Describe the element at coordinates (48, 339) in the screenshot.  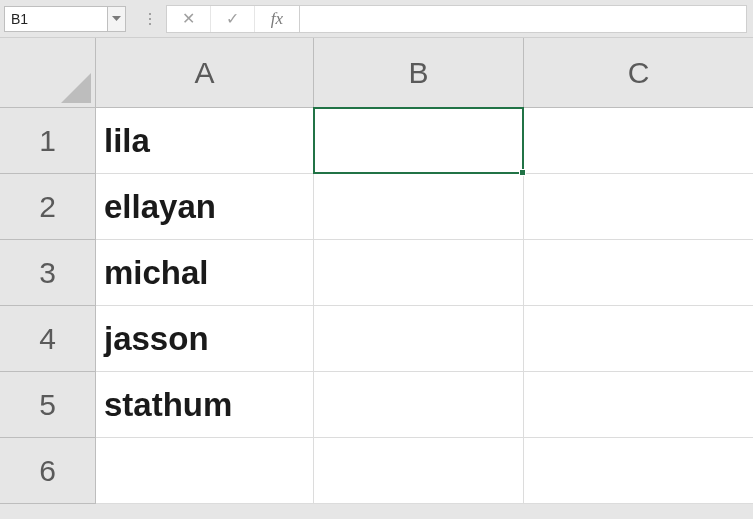
I see `row-header-4: 4` at that location.